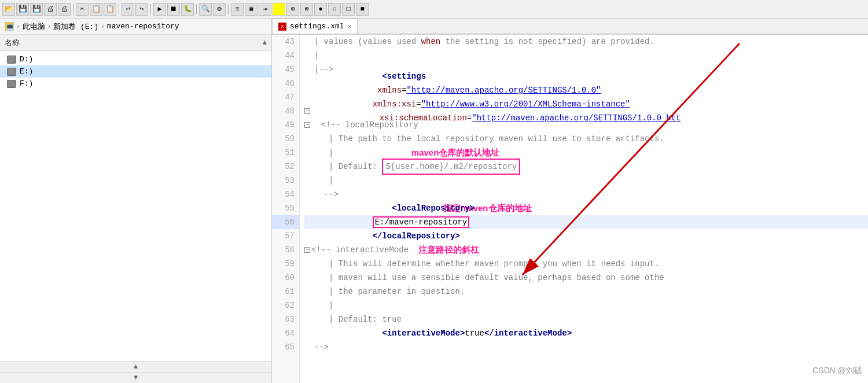  What do you see at coordinates (279, 9) in the screenshot?
I see `toolbar-btn-color` at bounding box center [279, 9].